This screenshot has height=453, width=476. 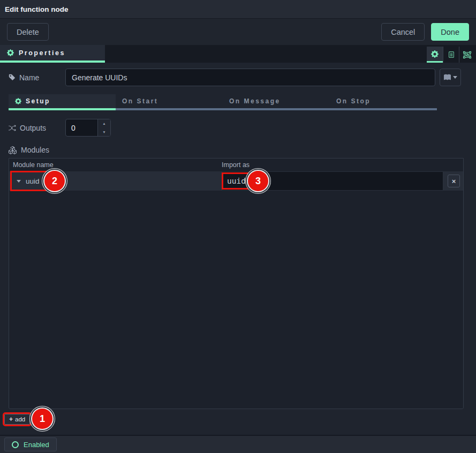 What do you see at coordinates (448, 77) in the screenshot?
I see `book-icon` at bounding box center [448, 77].